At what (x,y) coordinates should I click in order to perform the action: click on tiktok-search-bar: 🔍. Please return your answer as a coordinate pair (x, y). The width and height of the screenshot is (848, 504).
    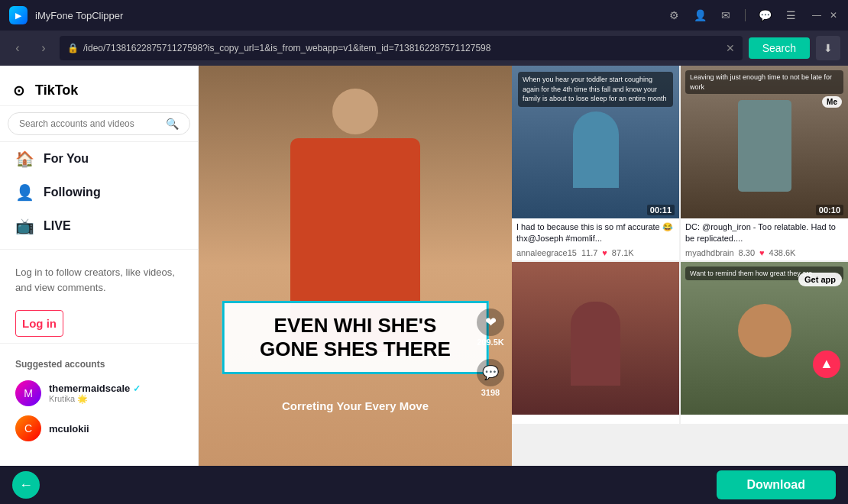
    Looking at the image, I should click on (99, 124).